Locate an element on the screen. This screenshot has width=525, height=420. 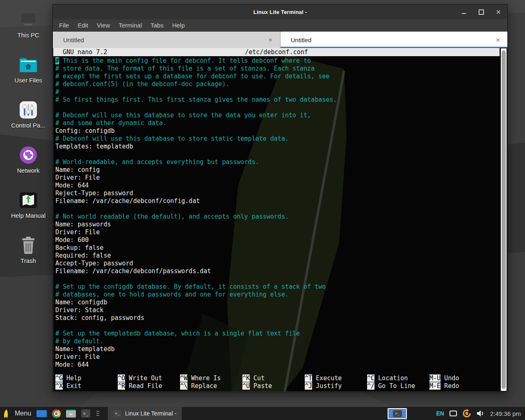
menu-terminal: Terminal is located at coordinates (130, 25).